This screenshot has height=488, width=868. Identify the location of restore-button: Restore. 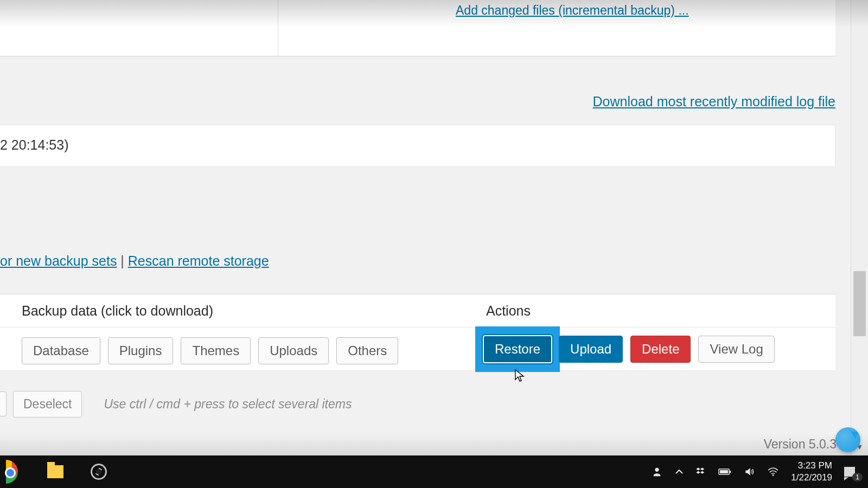
(518, 349).